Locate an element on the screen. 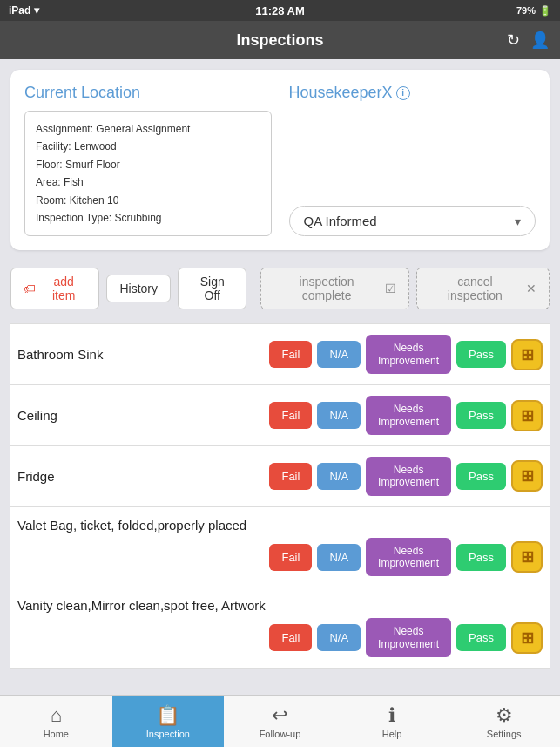 The width and height of the screenshot is (560, 747). inspection-item: Bathroom Sink Fail N/A NeedsImprovement … is located at coordinates (280, 354).